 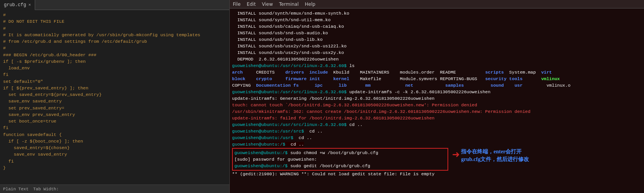 I want to click on editor-line: set saved_entry=${prev_saved_entry}, so click(x=115, y=95).